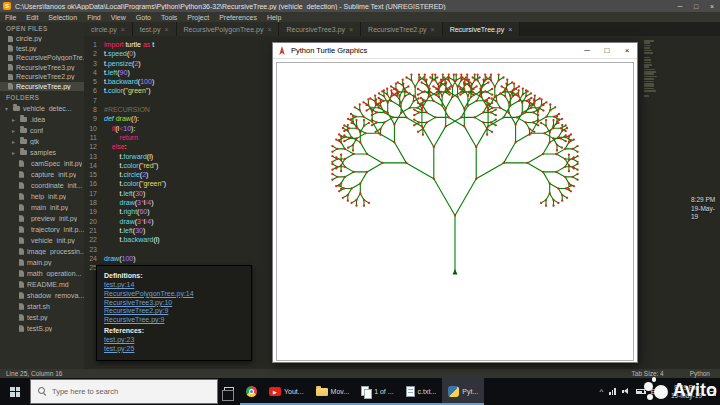 This screenshot has height=405, width=720. What do you see at coordinates (124, 392) in the screenshot?
I see `taskbar-search: Type here to search` at bounding box center [124, 392].